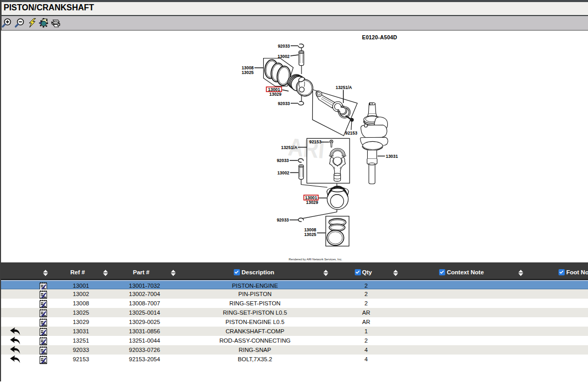 The height and width of the screenshot is (383, 588). What do you see at coordinates (392, 156) in the screenshot?
I see `svg-text: 13031` at bounding box center [392, 156].